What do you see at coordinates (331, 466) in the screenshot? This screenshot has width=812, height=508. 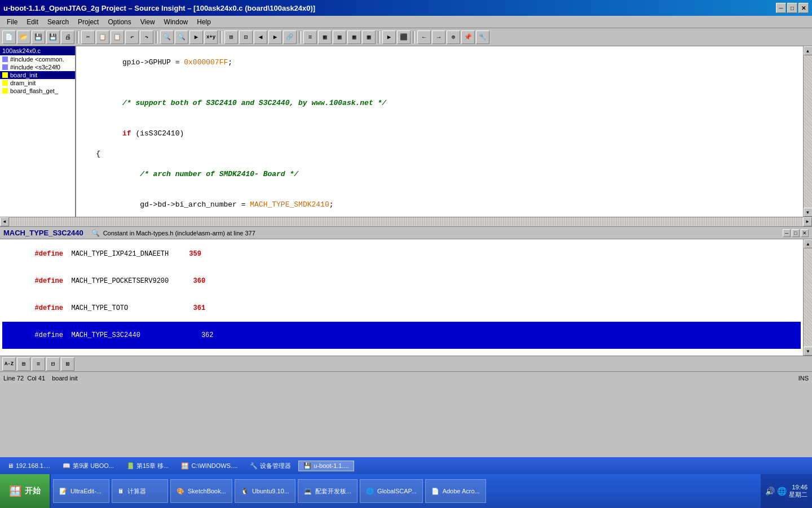 I see `second-tb-uboot-project-label: u-boot-1.1....` at bounding box center [331, 466].